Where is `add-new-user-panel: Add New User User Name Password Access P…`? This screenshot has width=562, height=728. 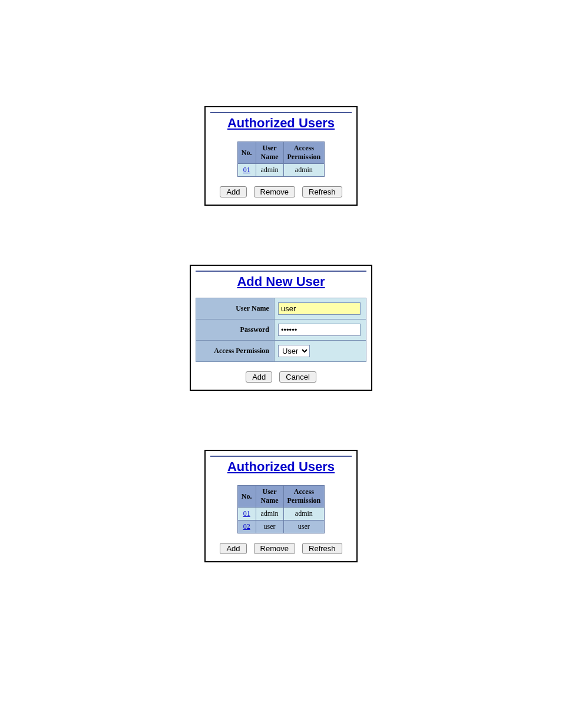
add-new-user-panel: Add New User User Name Password Access P… is located at coordinates (281, 328).